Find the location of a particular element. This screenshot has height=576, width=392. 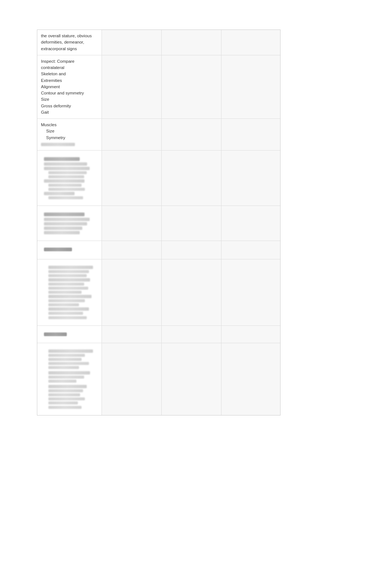

row-5-col4 is located at coordinates (251, 223).